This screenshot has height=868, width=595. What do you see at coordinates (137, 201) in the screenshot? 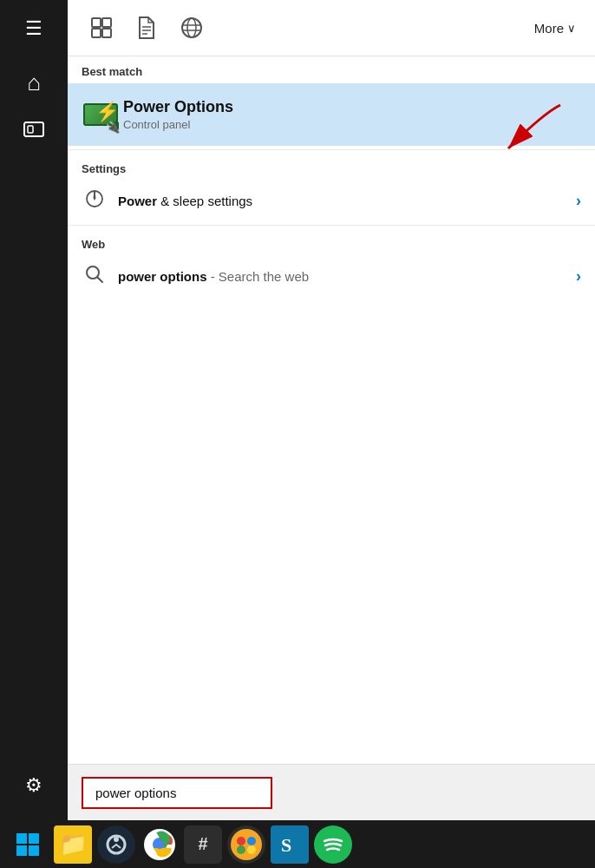
I see `power-sleep-bold: Power` at bounding box center [137, 201].